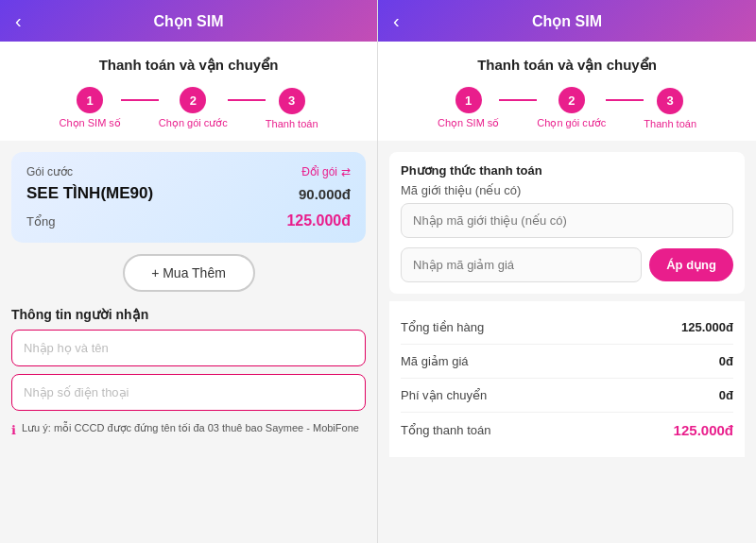  I want to click on discount-row: Áp dụng, so click(567, 264).